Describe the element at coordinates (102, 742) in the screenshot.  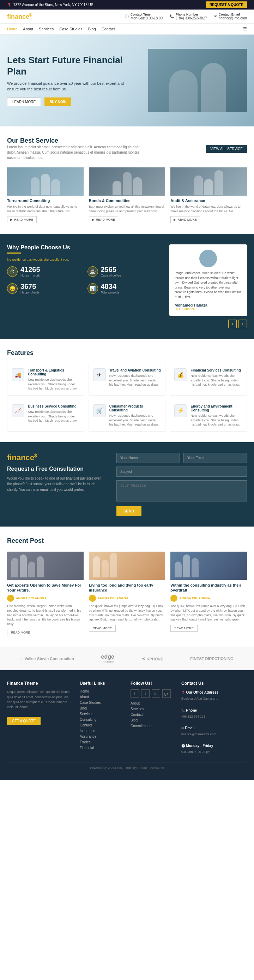
I see `footer-link-trades: Trades` at that location.